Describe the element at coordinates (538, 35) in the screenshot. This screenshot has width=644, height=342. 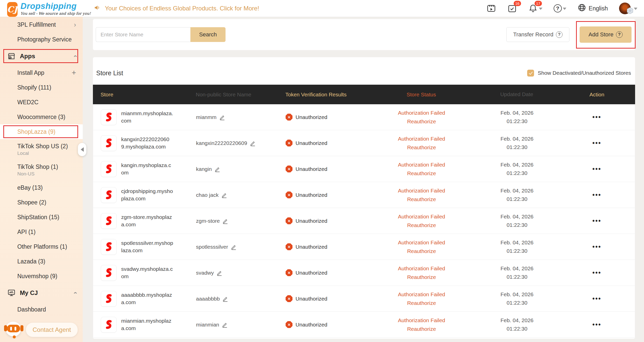
I see `transfer-record-button: Transfer Record ?` at that location.